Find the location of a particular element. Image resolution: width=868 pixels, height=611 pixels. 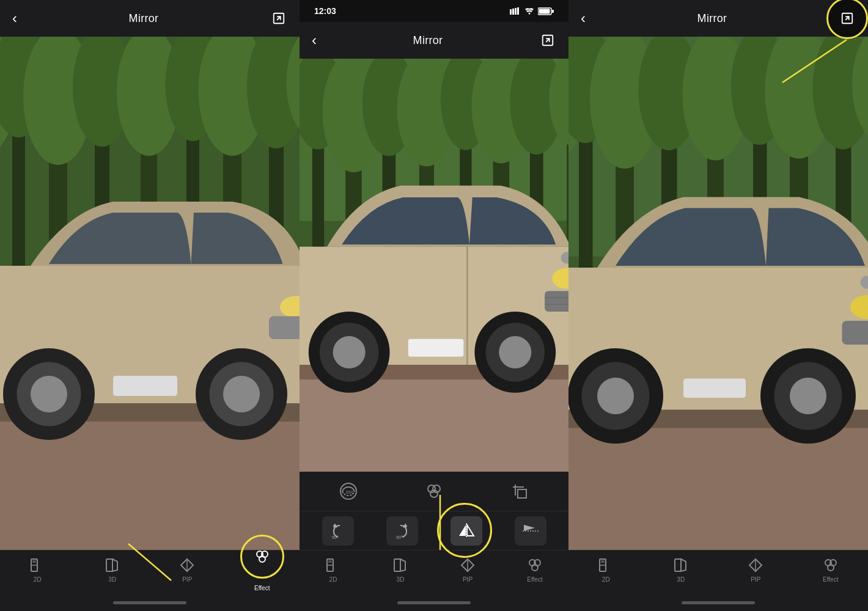

right-home-indicator is located at coordinates (718, 602).